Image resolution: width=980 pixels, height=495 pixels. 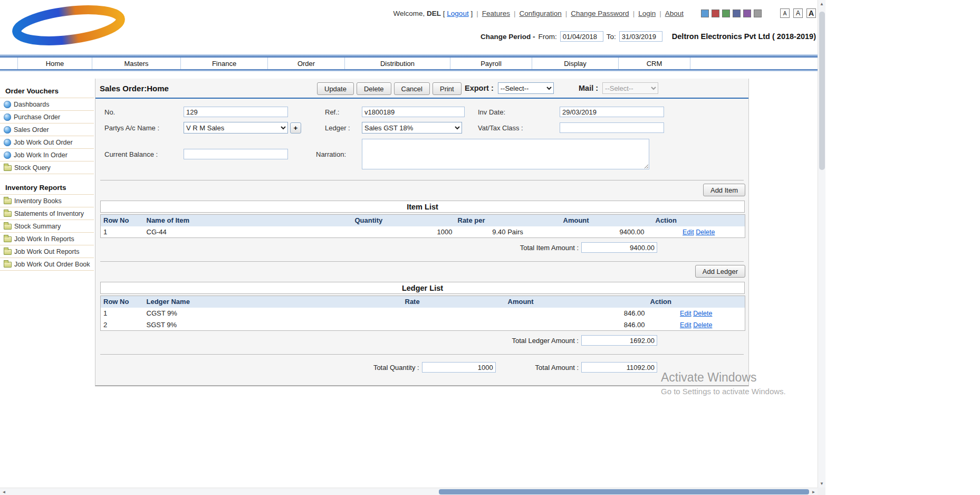 What do you see at coordinates (248, 221) in the screenshot?
I see `item-col-name: Name of Item` at bounding box center [248, 221].